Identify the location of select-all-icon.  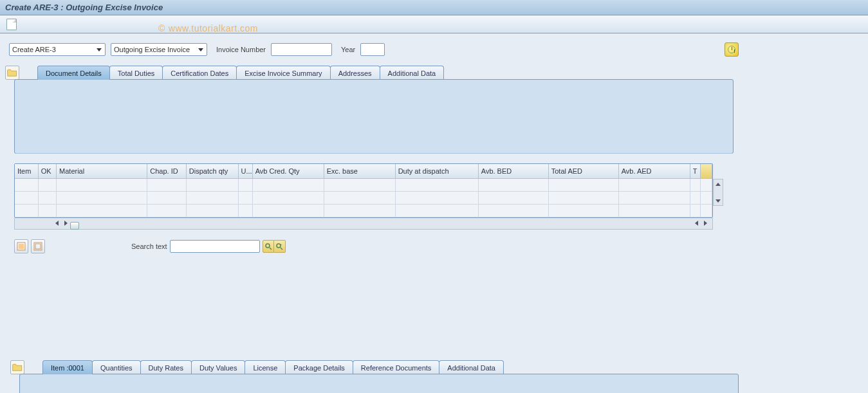
(21, 246).